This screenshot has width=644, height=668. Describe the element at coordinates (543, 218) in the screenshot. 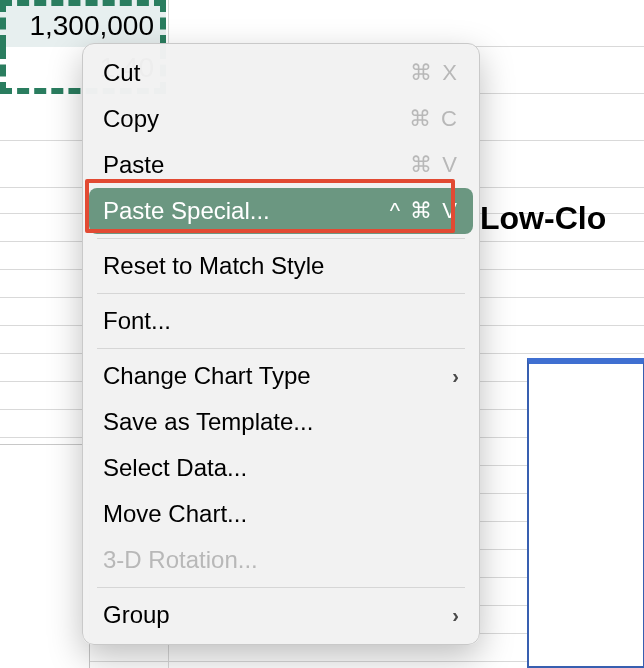

I see `chart-title-fragment: Low-Clo` at that location.